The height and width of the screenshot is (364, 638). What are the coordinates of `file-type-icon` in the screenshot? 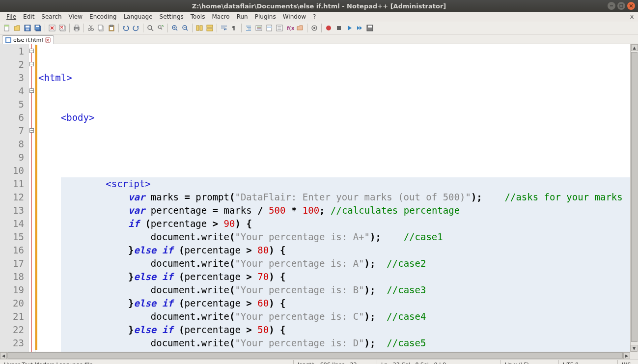 It's located at (8, 40).